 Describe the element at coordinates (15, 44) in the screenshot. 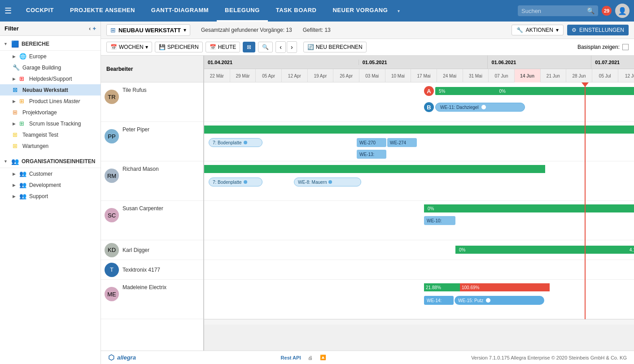

I see `bereiche-icon: 🟦` at that location.